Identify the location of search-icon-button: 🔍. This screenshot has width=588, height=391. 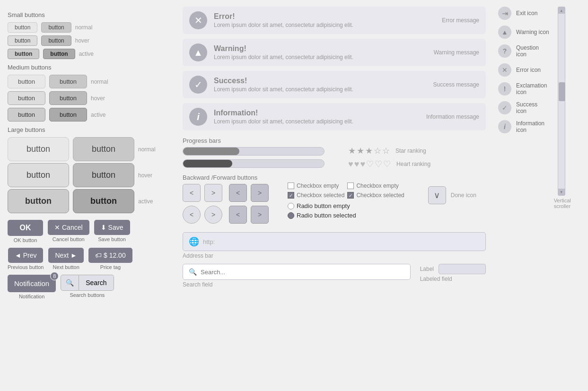
(70, 283).